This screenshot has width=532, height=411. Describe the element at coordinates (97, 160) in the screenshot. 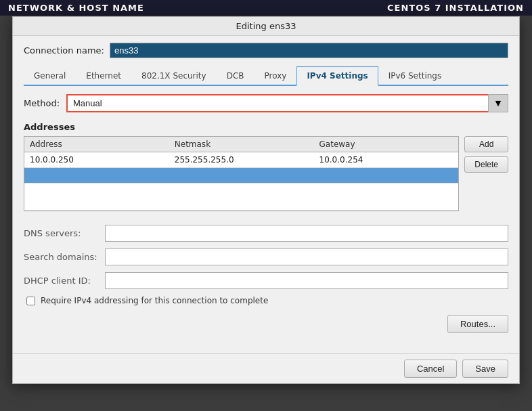

I see `cell-address: 10.0.0.250` at that location.